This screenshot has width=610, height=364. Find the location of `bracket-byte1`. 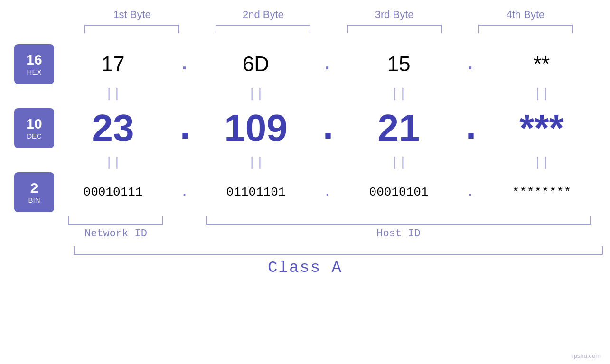

bracket-byte1 is located at coordinates (132, 29).